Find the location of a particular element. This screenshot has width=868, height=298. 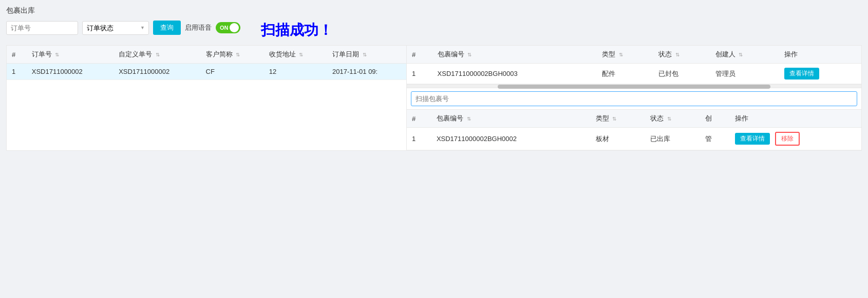

col-customer: 客户简称 ⇅ is located at coordinates (232, 54).